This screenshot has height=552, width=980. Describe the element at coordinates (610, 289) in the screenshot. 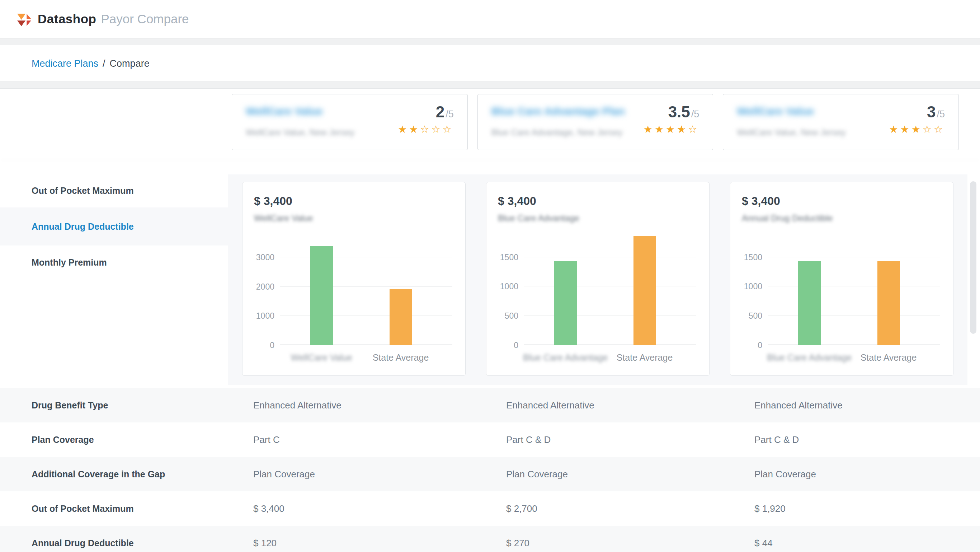

I see `chart-plot: 050010001500Blue Care AdvantageState Ave…` at that location.